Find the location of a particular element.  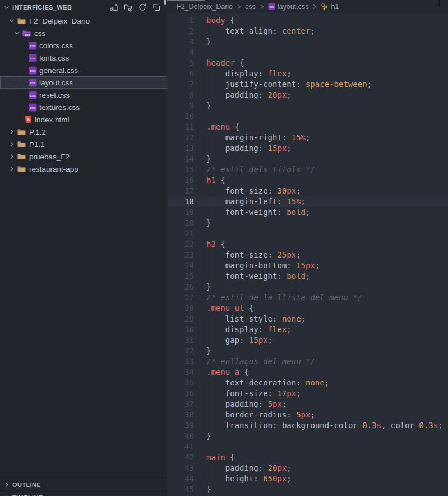

timeline-section-header: TIMELINE is located at coordinates (84, 493).